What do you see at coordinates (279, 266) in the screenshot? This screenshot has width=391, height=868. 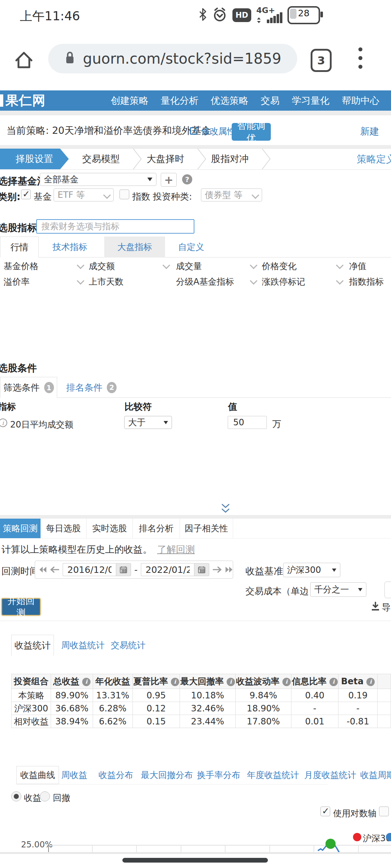 I see `indicator-item: 价格变化` at bounding box center [279, 266].